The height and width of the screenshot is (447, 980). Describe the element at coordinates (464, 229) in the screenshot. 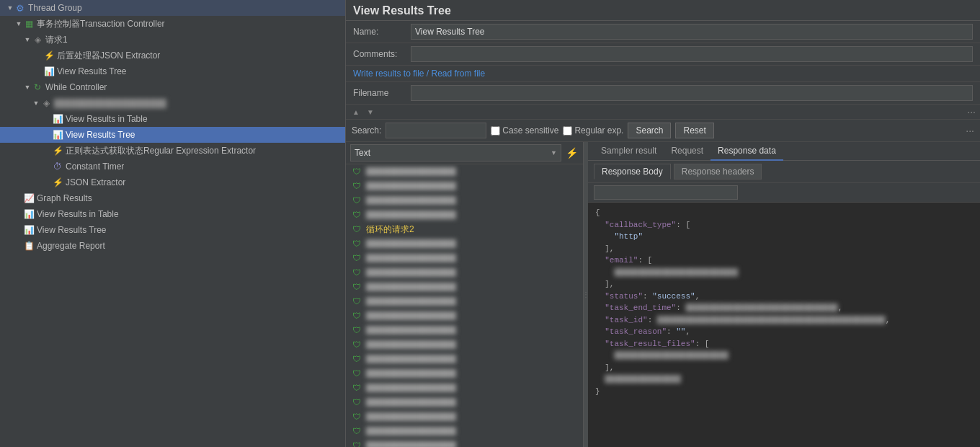

I see `result-item-5: 🛡 循环的请求2` at that location.